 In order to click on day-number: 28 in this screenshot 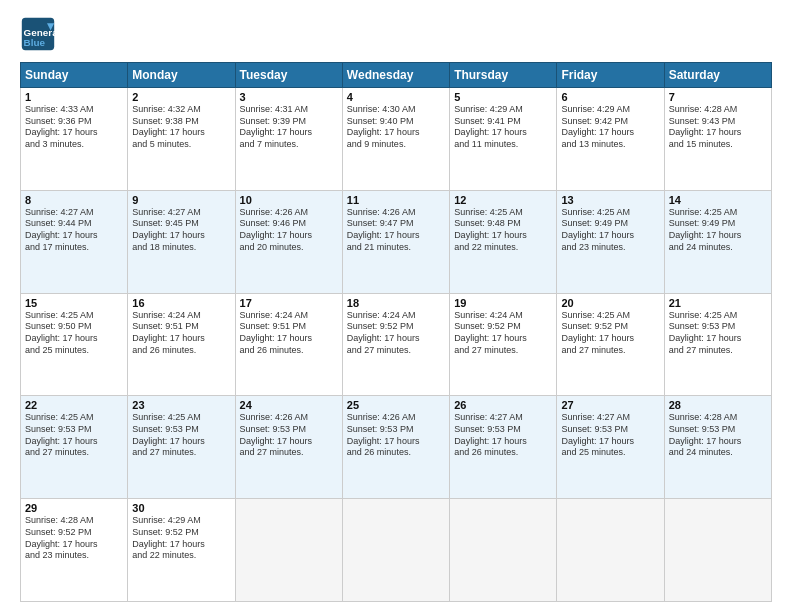, I will do `click(718, 405)`.